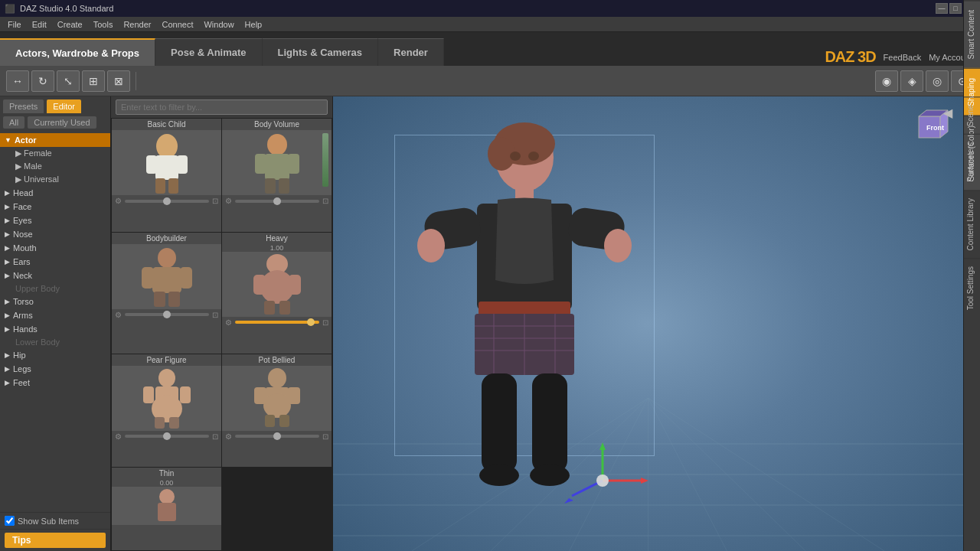  What do you see at coordinates (55, 355) in the screenshot?
I see `tree-hip: ▶ Hip` at bounding box center [55, 355].